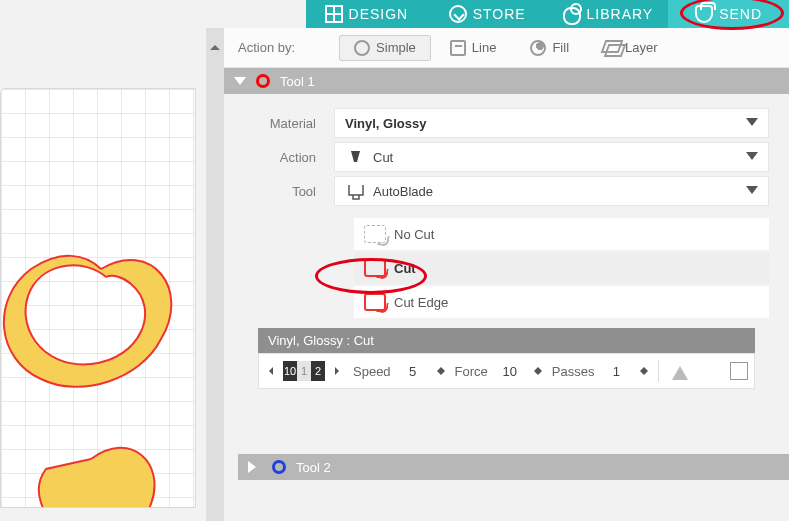 The image size is (789, 521). Describe the element at coordinates (562, 302) in the screenshot. I see `option-cut-edge: Cut Edge` at that location.